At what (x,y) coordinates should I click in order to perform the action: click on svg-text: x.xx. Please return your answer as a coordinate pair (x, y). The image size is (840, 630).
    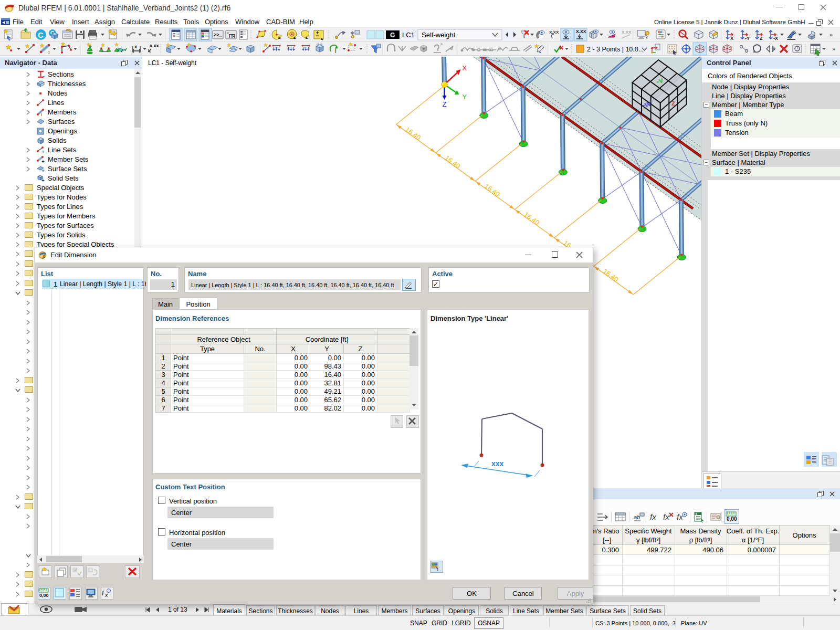
    Looking at the image, I should click on (154, 46).